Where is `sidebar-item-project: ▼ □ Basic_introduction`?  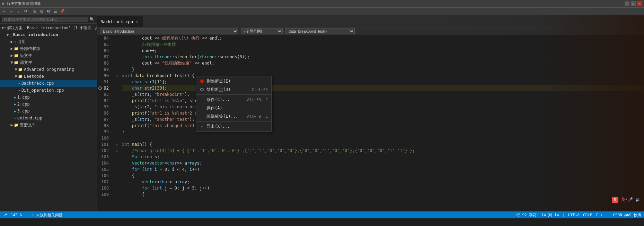
sidebar-item-project: ▼ □ Basic_introduction is located at coordinates (48, 35).